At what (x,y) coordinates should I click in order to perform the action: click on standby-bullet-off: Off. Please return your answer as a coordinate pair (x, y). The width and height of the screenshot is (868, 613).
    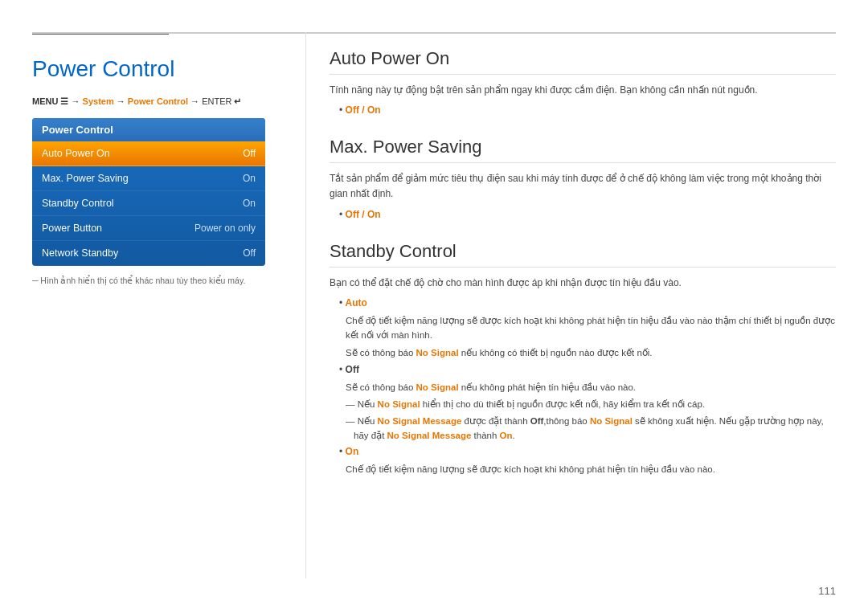
    Looking at the image, I should click on (588, 370).